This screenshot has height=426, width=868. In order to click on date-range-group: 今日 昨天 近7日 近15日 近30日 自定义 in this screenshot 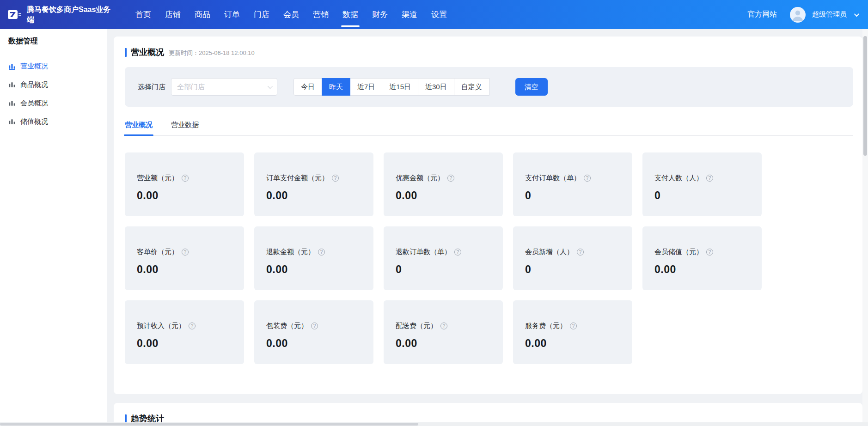, I will do `click(391, 87)`.